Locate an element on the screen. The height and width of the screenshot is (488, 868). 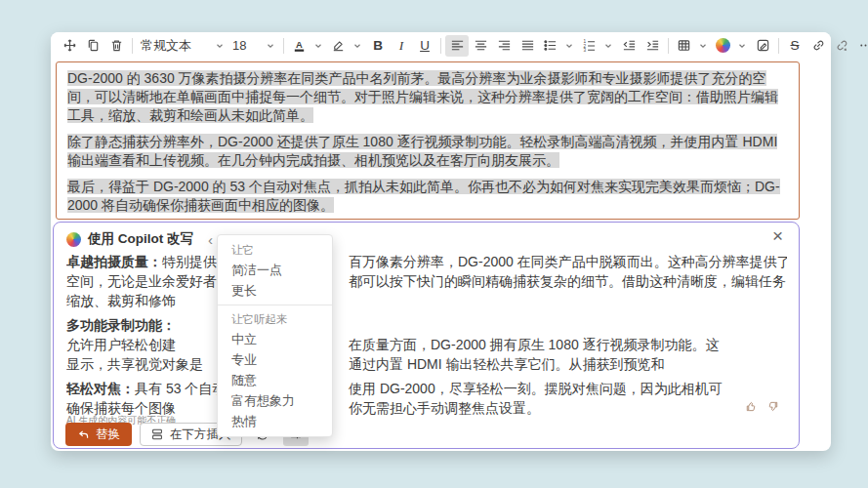
trash-icon is located at coordinates (117, 45).